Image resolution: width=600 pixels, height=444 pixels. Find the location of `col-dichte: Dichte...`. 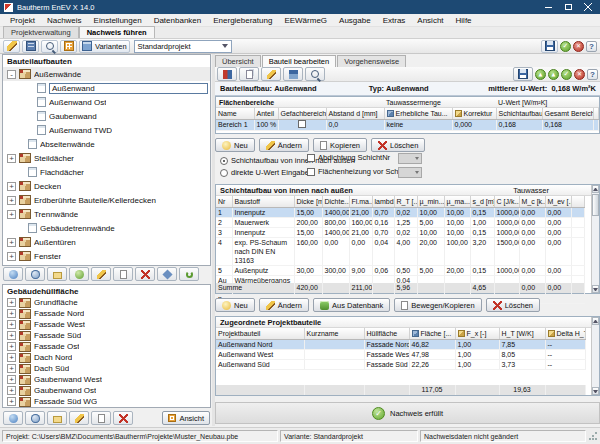

col-dichte: Dichte... is located at coordinates (336, 202).